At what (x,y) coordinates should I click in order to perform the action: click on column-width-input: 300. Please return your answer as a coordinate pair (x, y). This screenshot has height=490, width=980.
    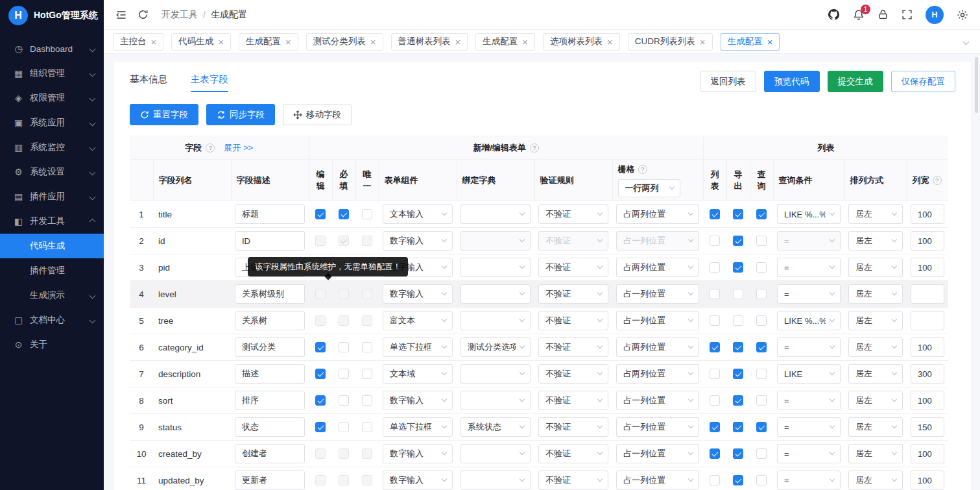
    Looking at the image, I should click on (927, 374).